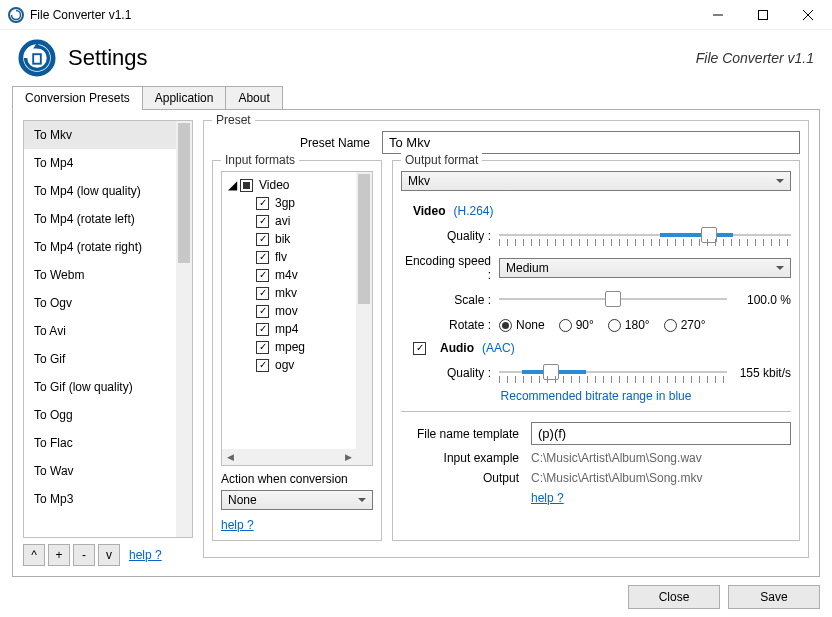 The width and height of the screenshot is (832, 617). Describe the element at coordinates (297, 525) in the screenshot. I see `input-help-link: help ?` at that location.